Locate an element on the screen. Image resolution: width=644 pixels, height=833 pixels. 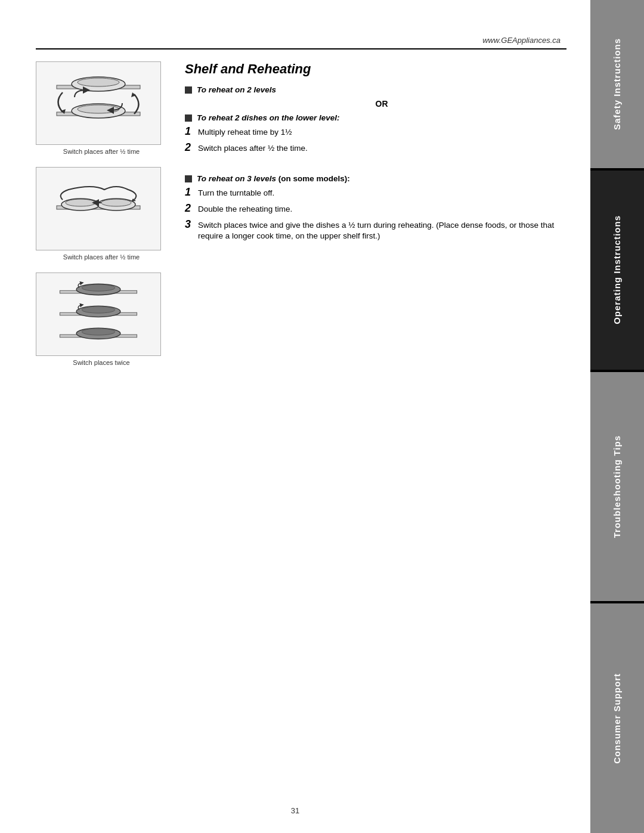
sidebar-consumer-label: Consumer Support is located at coordinates (617, 719).